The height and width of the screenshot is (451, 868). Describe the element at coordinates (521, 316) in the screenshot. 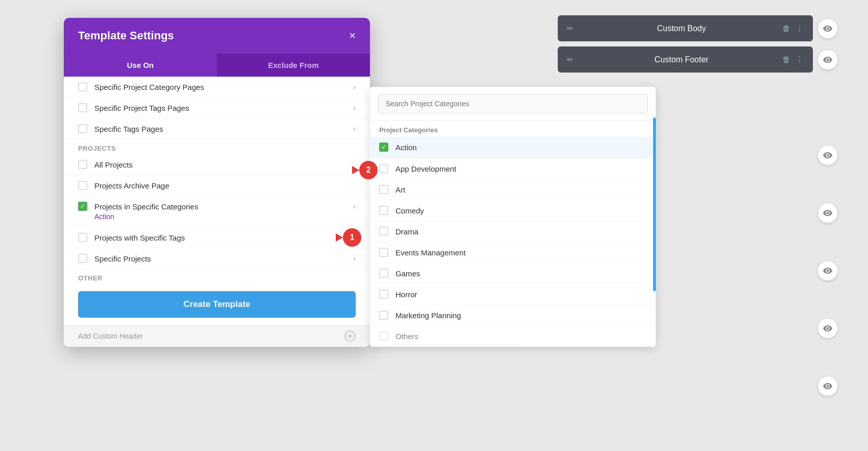

I see `dd-label-marketing-planning: Marketing Planning` at that location.